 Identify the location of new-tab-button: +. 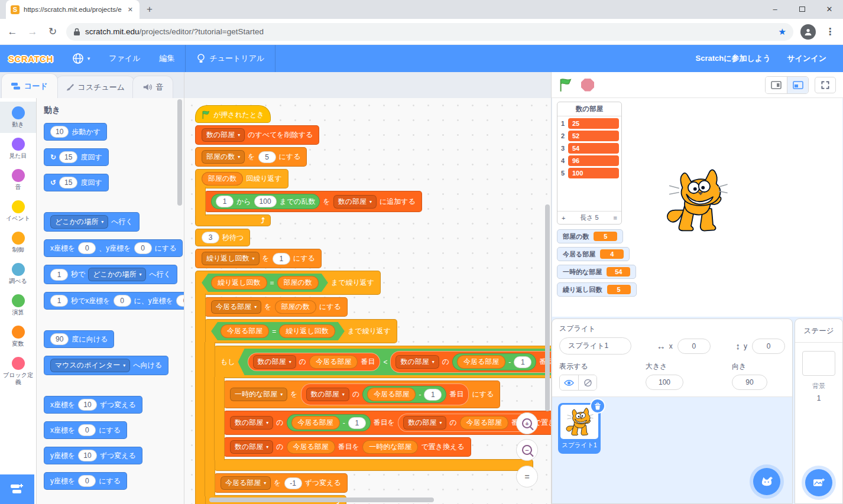
(150, 9).